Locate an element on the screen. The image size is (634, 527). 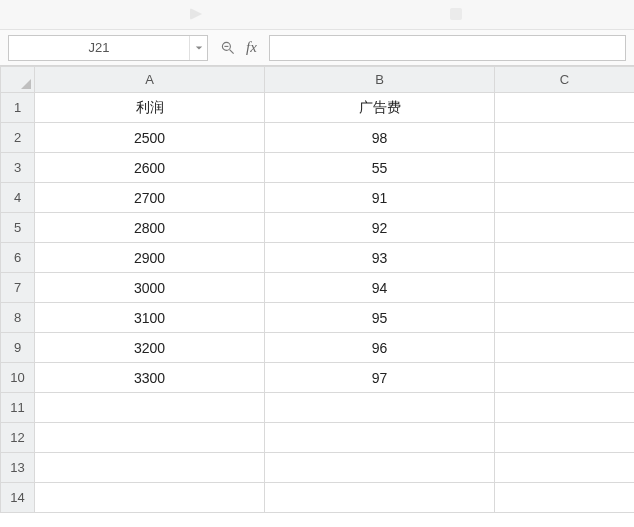
cell-B4: 91 is located at coordinates (380, 198).